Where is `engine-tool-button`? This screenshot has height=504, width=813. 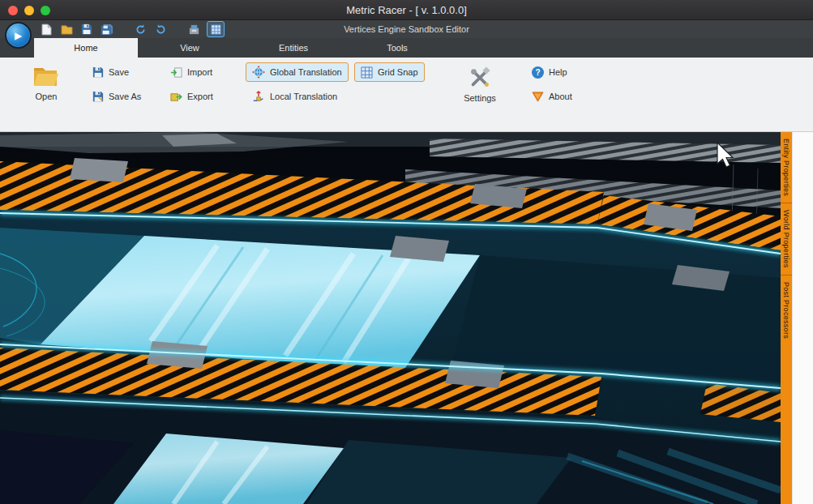 engine-tool-button is located at coordinates (194, 29).